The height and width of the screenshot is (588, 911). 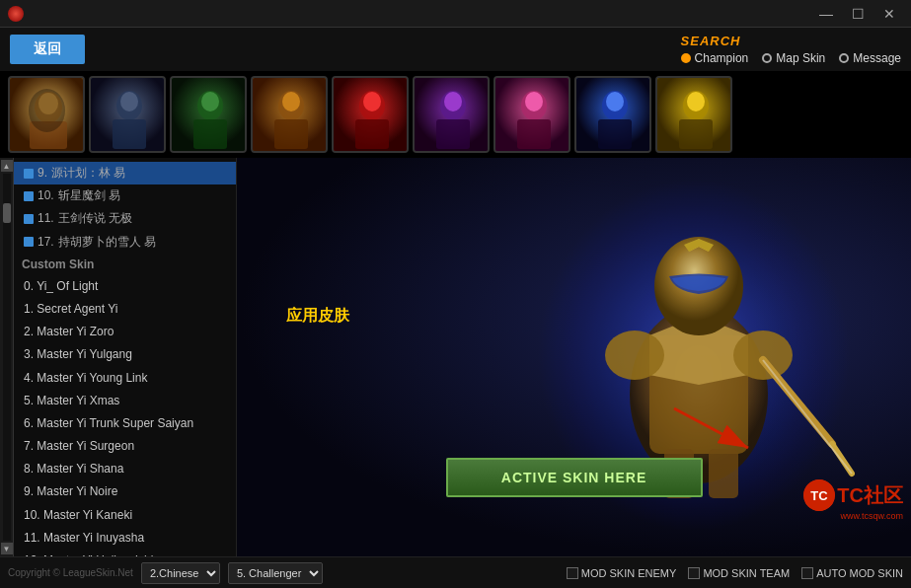 What do you see at coordinates (124, 331) in the screenshot?
I see `custom-skin-item-2: 2. Master Yi Zoro` at bounding box center [124, 331].